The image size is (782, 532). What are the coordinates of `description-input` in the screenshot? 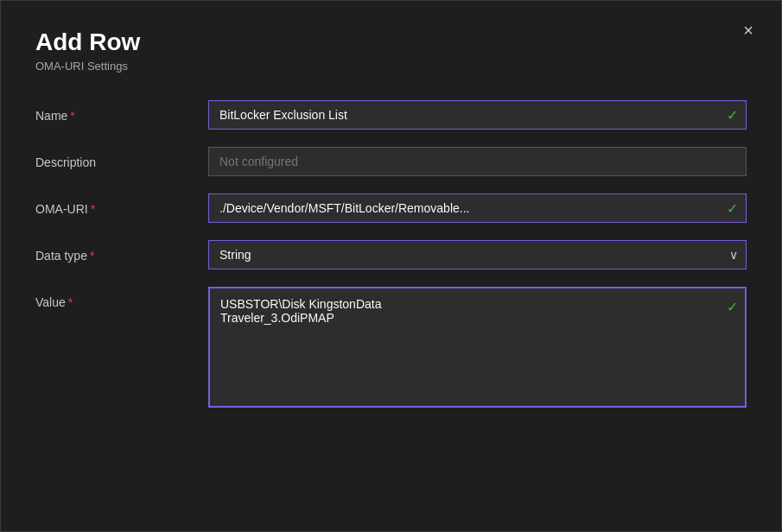 It's located at (477, 162).